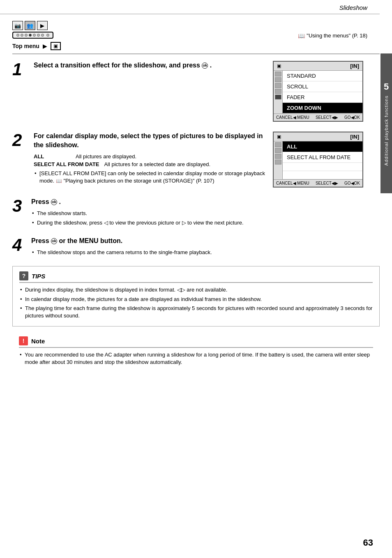 Image resolution: width=392 pixels, height=558 pixels. Describe the element at coordinates (151, 177) in the screenshot. I see `step-2-bullet-1: [SELECT ALL FROM DATE] can only be selec…` at that location.